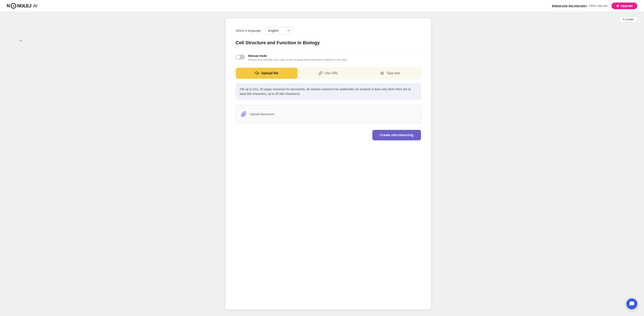 Image resolution: width=644 pixels, height=316 pixels. Describe the element at coordinates (21, 40) in the screenshot. I see `back-button: ←` at that location.